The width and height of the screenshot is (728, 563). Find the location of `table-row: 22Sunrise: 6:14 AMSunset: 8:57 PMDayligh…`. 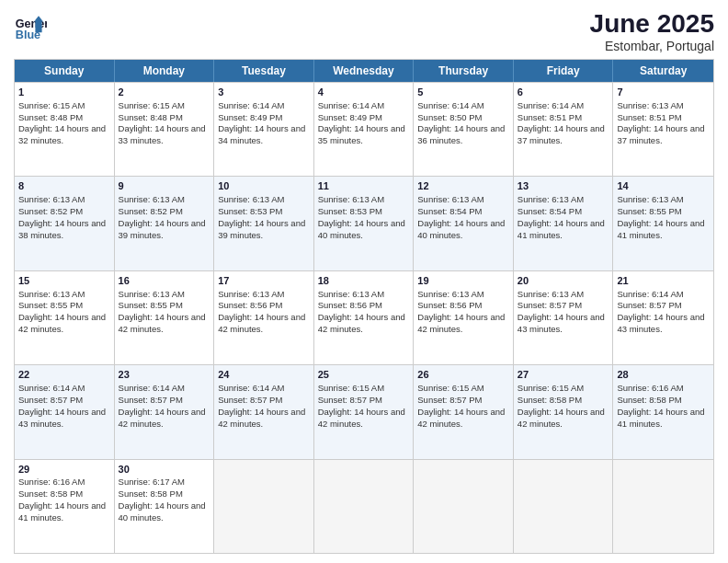

table-row: 22Sunrise: 6:14 AMSunset: 8:57 PMDayligh… is located at coordinates (64, 412).